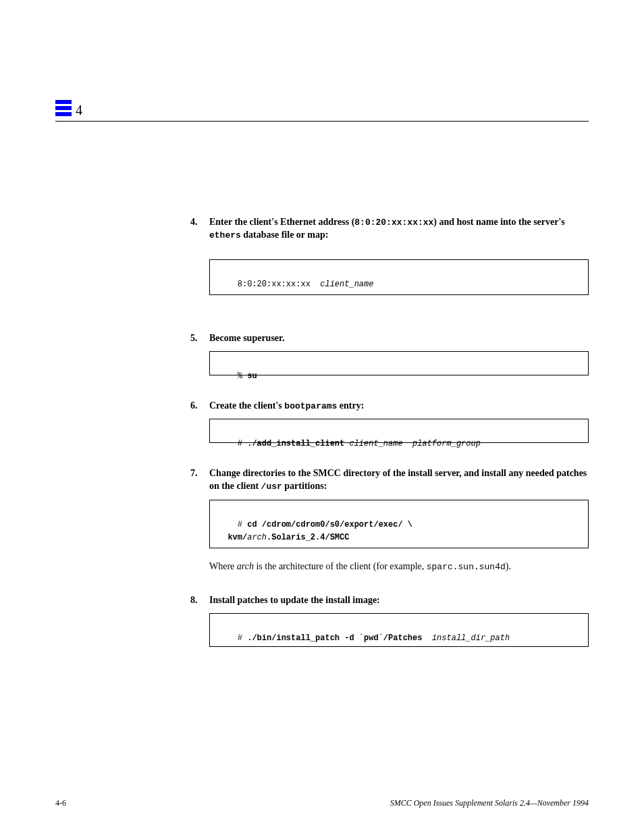 This screenshot has height=834, width=644. What do you see at coordinates (399, 431) in the screenshot?
I see `step-6-codebox: # ./add_install_client client_name platf…` at bounding box center [399, 431].